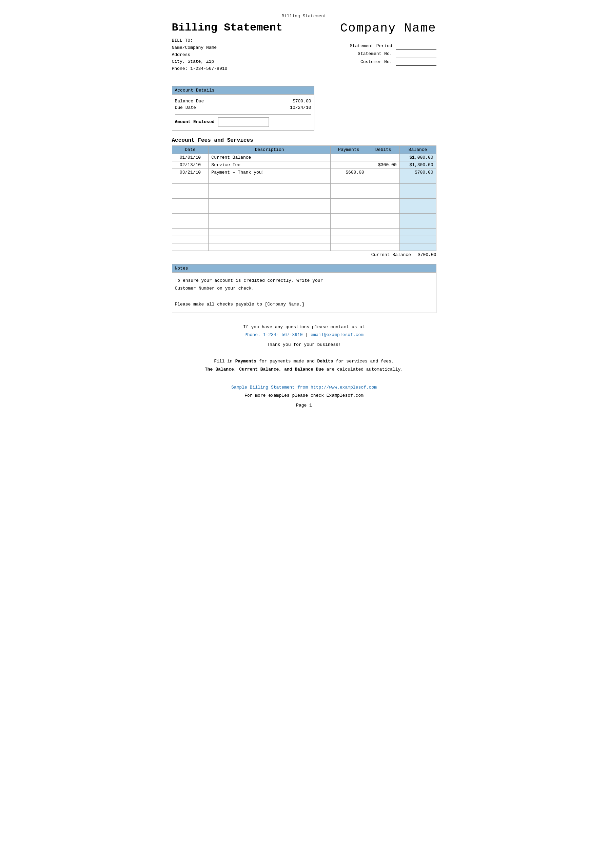 The image size is (608, 868). Describe the element at coordinates (417, 150) in the screenshot. I see `col-balance: Balance` at that location.